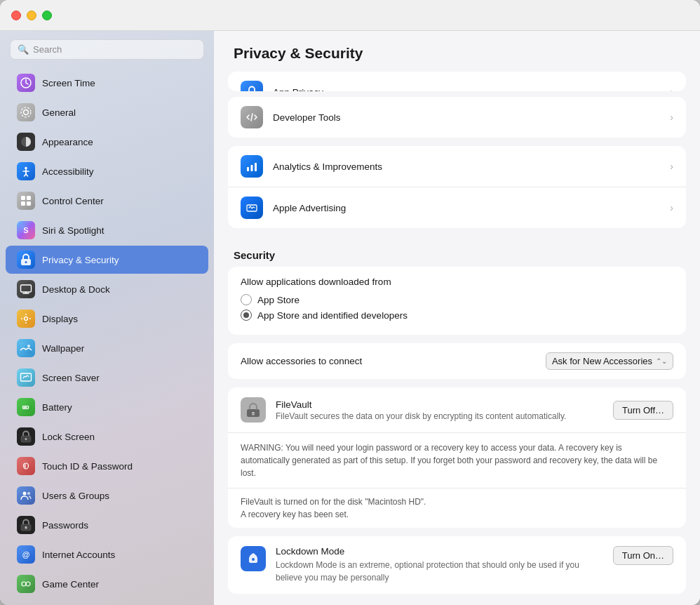 The width and height of the screenshot is (700, 605). Describe the element at coordinates (252, 117) in the screenshot. I see `developer-tools-icon` at that location.